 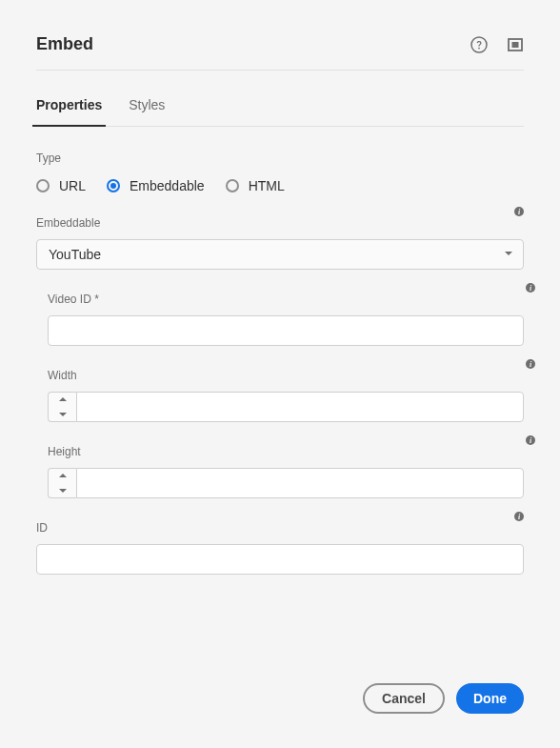 I want to click on tab-properties: Properties, so click(x=69, y=107).